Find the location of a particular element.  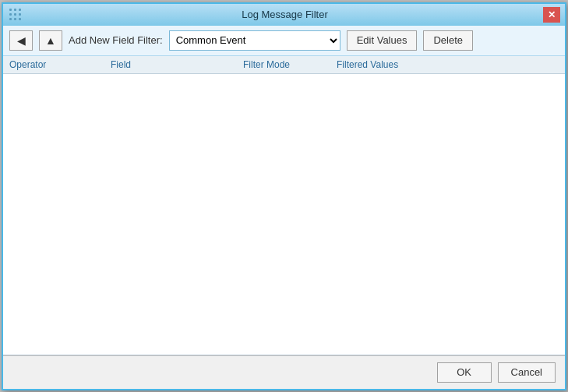

edit-values-button: Edit Values is located at coordinates (382, 41).